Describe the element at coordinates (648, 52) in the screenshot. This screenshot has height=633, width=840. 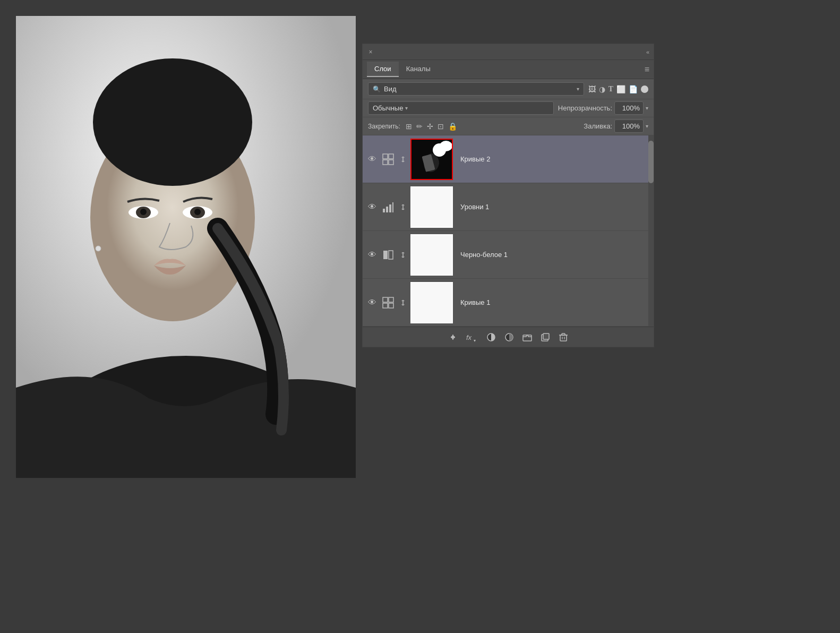
I see `collapse-icon: «` at that location.